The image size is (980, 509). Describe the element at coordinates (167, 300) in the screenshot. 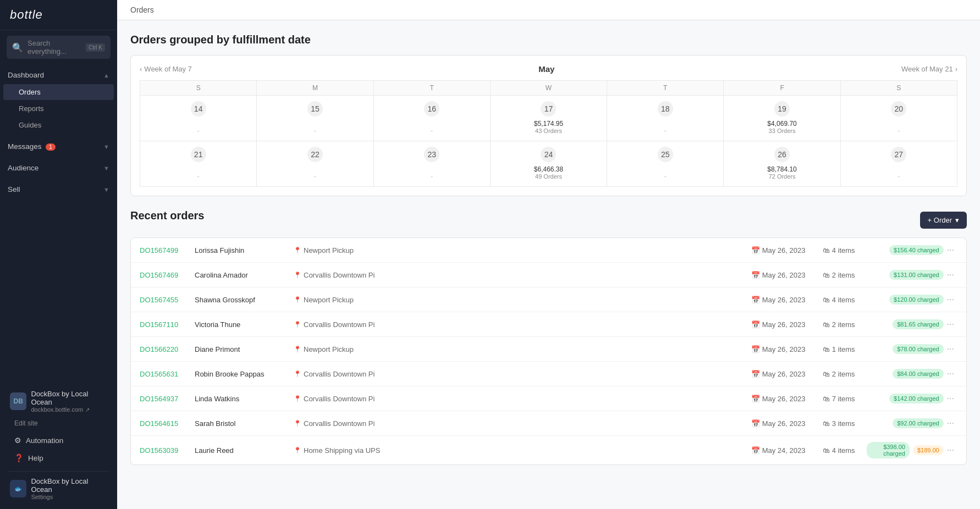

I see `order-id: DO1567455` at that location.